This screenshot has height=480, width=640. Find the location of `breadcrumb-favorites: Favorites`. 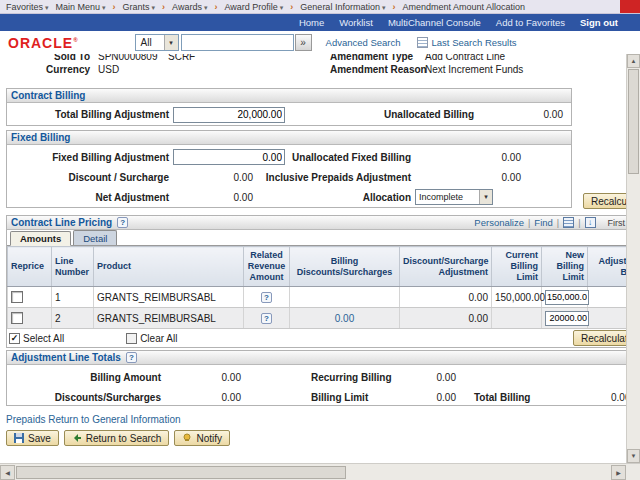

breadcrumb-favorites: Favorites is located at coordinates (28, 7).